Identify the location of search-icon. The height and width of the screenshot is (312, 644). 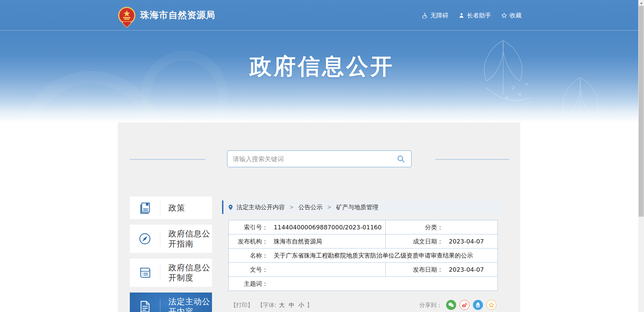
(401, 159).